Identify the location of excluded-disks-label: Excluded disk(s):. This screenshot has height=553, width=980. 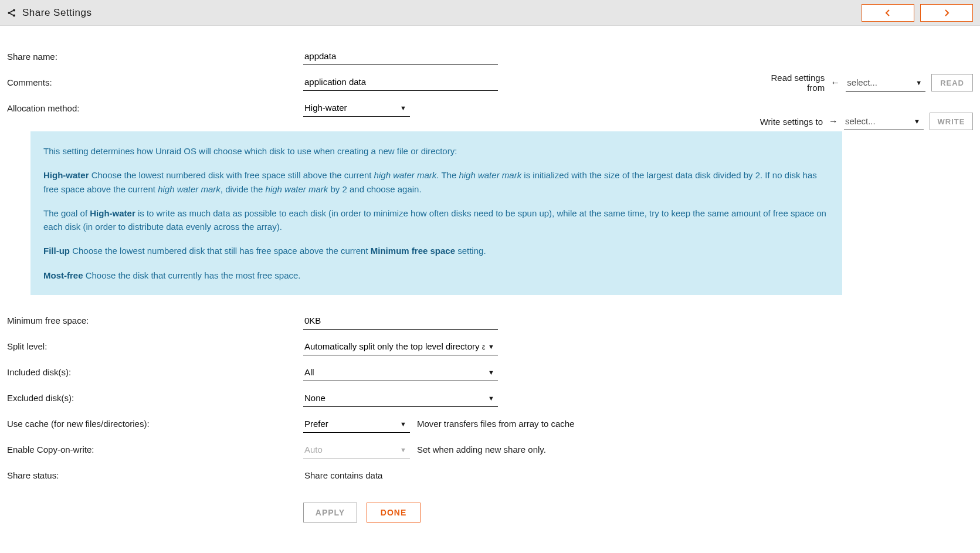
(155, 398).